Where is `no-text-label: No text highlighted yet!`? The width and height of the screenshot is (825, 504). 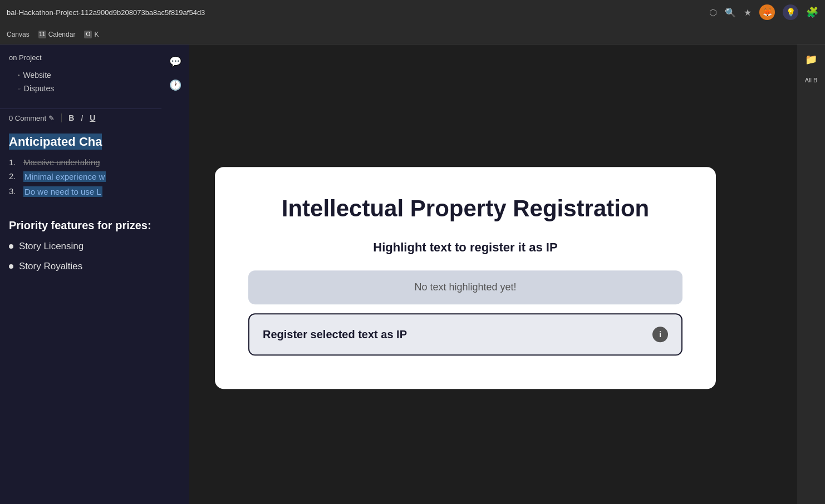 no-text-label: No text highlighted yet! is located at coordinates (465, 287).